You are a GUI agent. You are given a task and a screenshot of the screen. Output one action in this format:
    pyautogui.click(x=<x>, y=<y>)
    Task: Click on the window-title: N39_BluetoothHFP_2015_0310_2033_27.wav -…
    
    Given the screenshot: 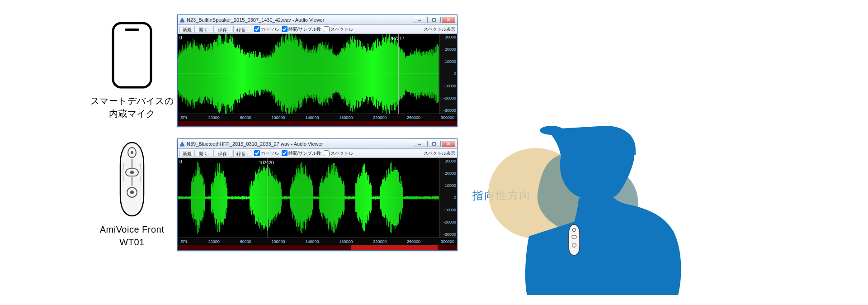 What is the action you would take?
    pyautogui.click(x=299, y=144)
    